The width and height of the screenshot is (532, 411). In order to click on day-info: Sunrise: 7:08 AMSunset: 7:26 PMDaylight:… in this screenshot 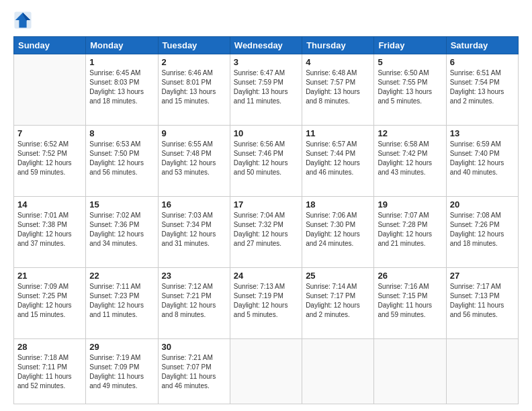, I will do `click(482, 230)`.